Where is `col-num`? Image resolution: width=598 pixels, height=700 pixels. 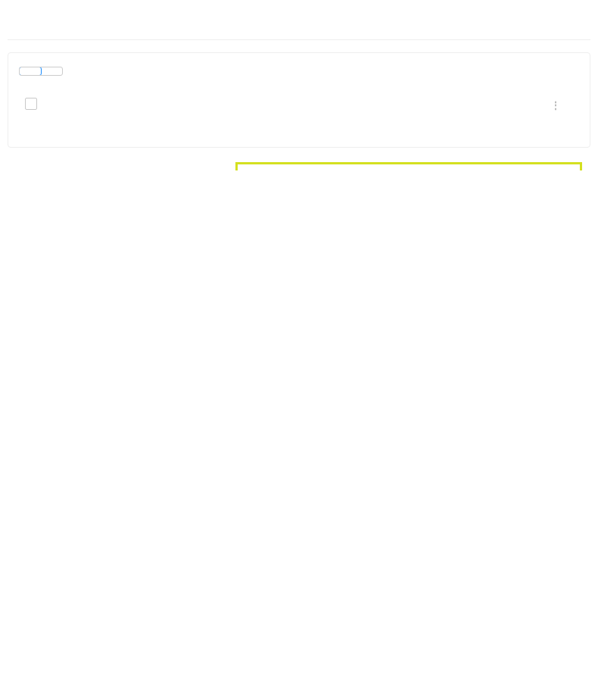 col-num is located at coordinates (73, 105).